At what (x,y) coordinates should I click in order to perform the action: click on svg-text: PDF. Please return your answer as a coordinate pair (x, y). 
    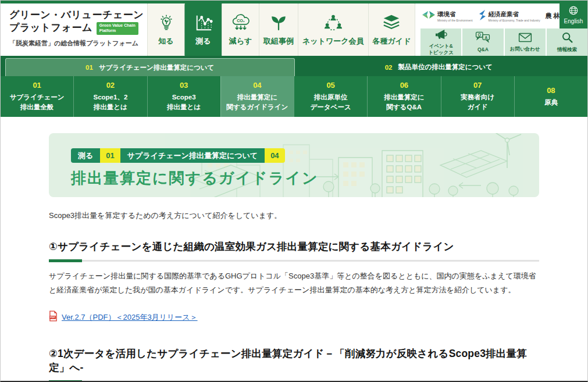
    Looking at the image, I should click on (52, 317).